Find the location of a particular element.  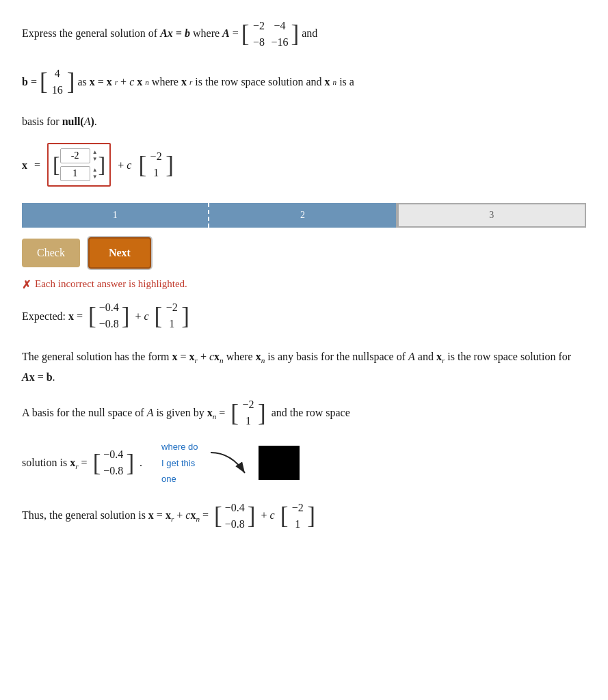

annotation-text: where doI get thisone is located at coordinates (179, 463).